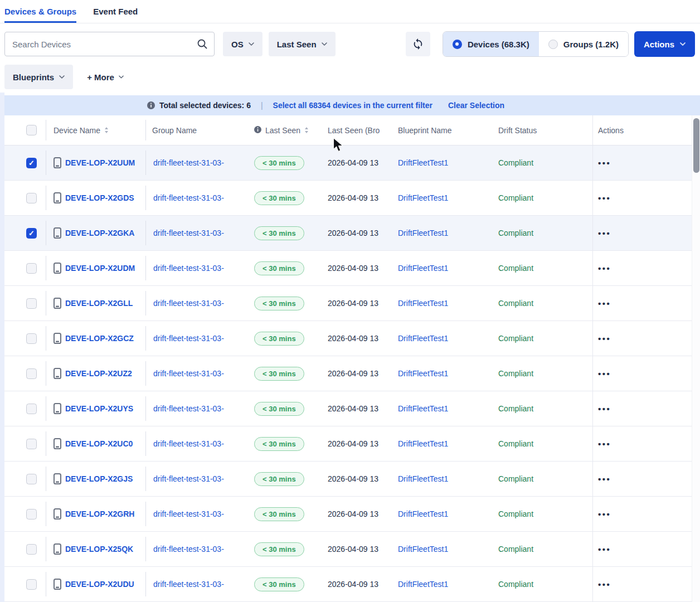 The width and height of the screenshot is (700, 602). What do you see at coordinates (302, 44) in the screenshot?
I see `last-seen-filter-dropdown: Last Seen` at bounding box center [302, 44].